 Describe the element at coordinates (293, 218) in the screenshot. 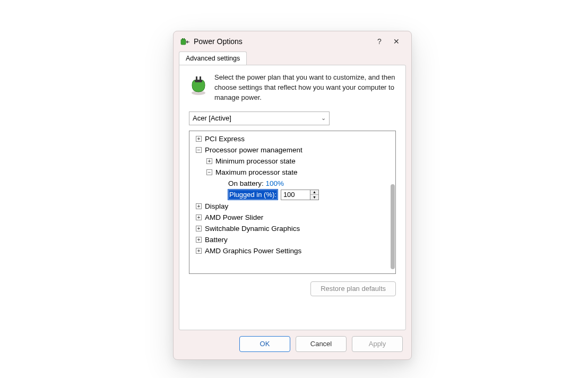

I see `tree-node-amd-power-slider: +AMD Power Slider` at that location.